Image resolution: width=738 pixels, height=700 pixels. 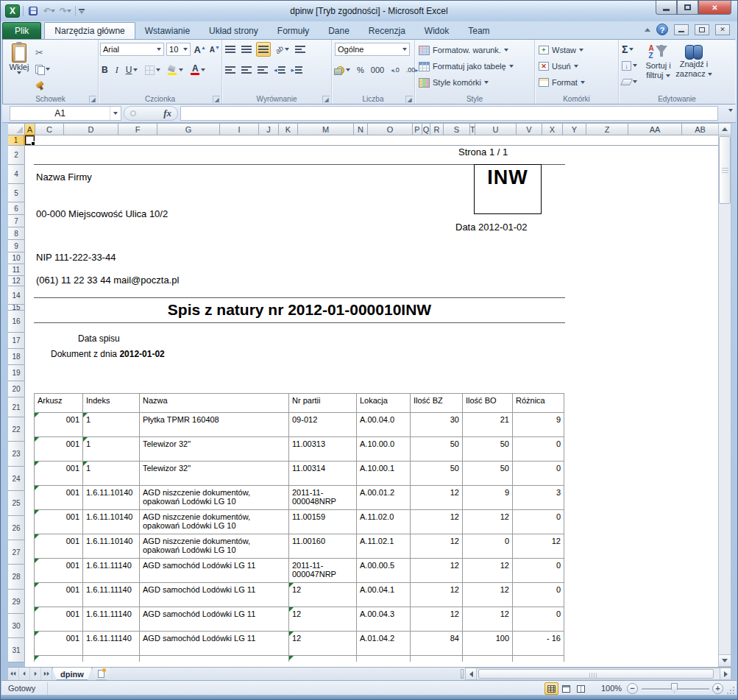 I want to click on column-header-q: Q, so click(x=427, y=130).